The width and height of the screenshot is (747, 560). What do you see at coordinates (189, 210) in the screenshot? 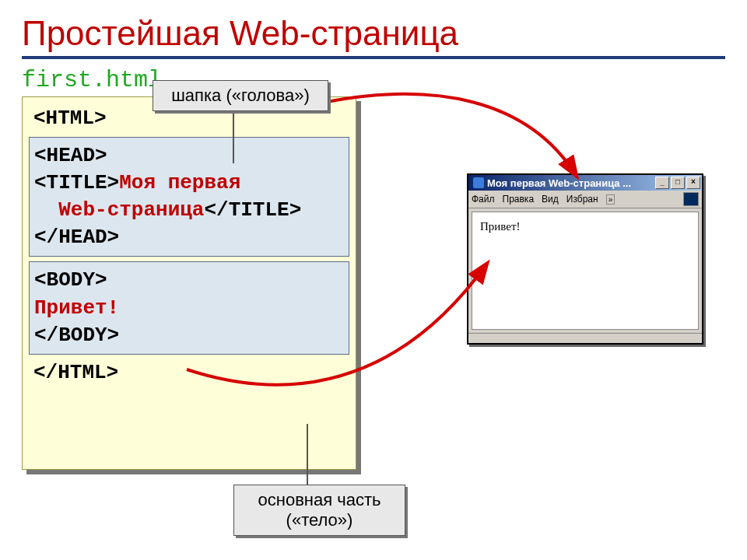
I see `code-title-line2: Web-страница</TITLE>` at bounding box center [189, 210].